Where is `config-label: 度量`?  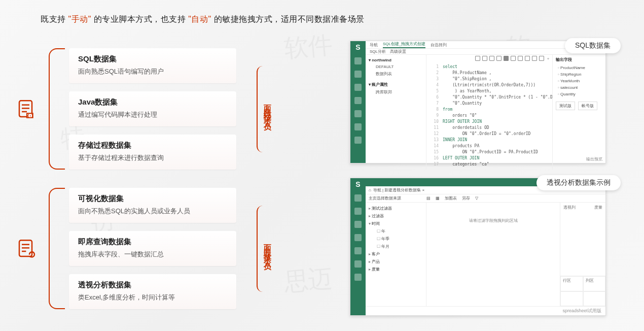
config-label: 度量 is located at coordinates (598, 239).